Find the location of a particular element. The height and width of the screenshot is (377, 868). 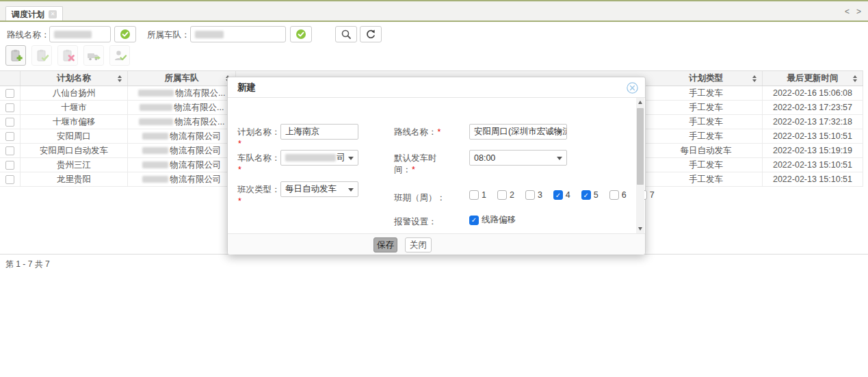

default-time-field-select: 08:00 is located at coordinates (518, 157).